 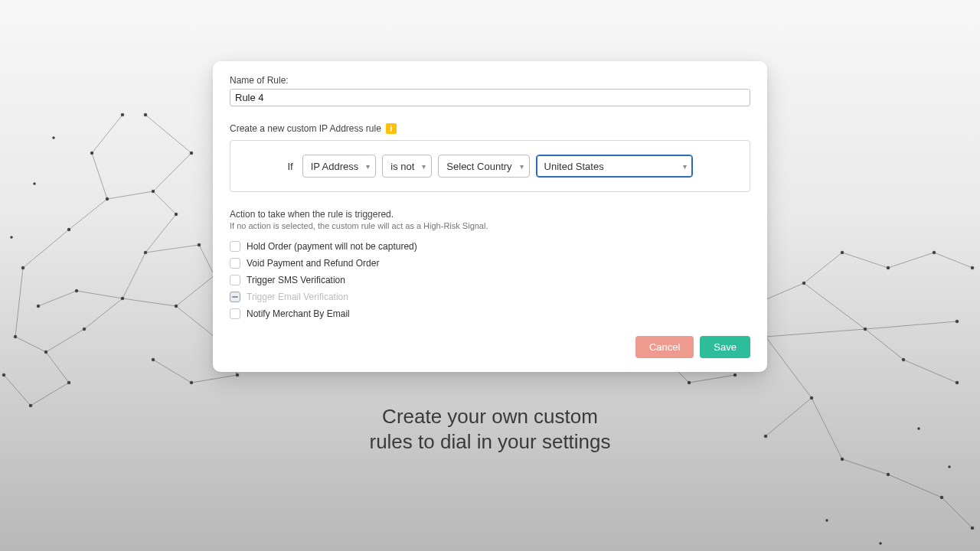 What do you see at coordinates (391, 129) in the screenshot?
I see `info-icon: i` at bounding box center [391, 129].